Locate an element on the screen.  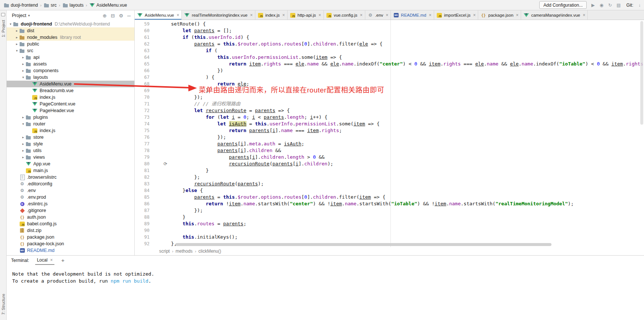
code-line: 85 parents = this.$router.options.routes… is located at coordinates (389, 197).